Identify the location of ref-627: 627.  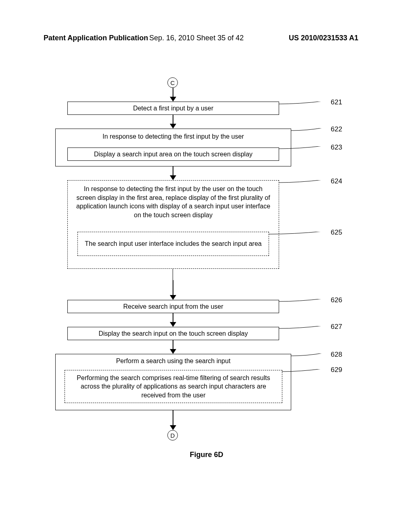
(336, 327).